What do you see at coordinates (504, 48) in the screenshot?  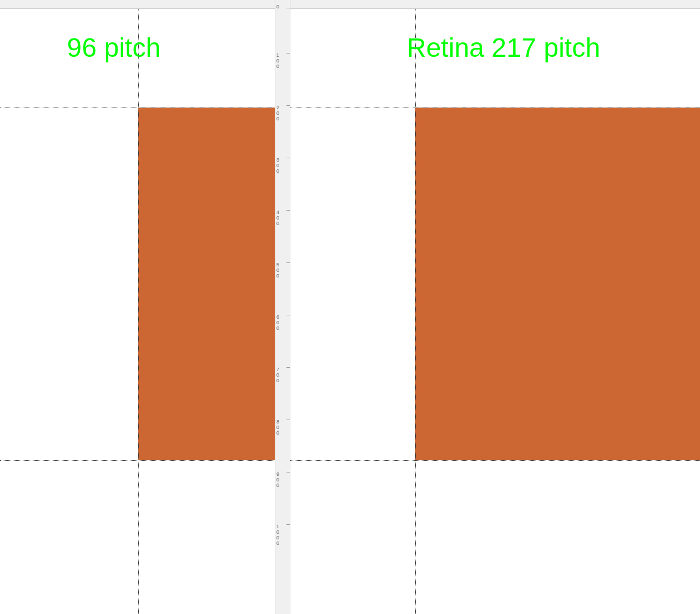 I see `label-right: Retina 217 pitch` at bounding box center [504, 48].